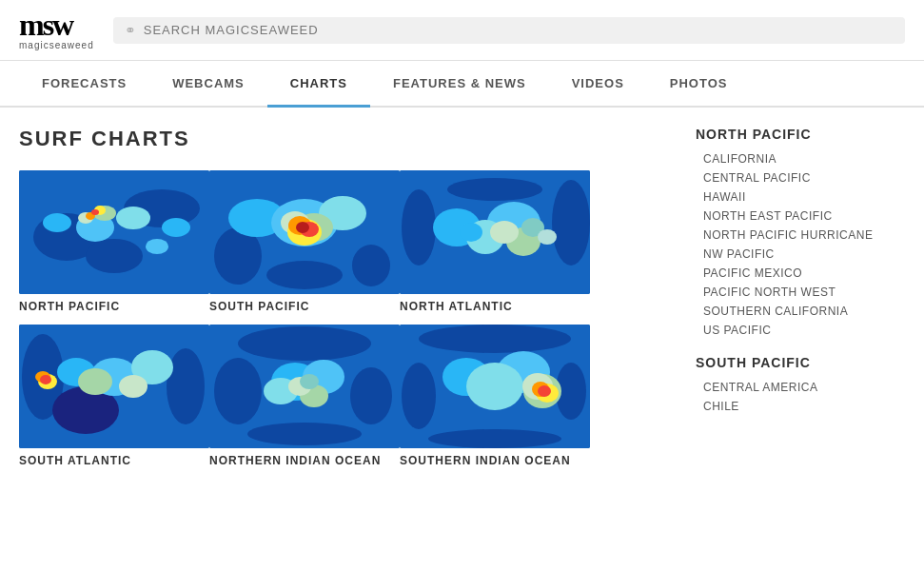 This screenshot has height=571, width=924. I want to click on chart-image-south-pacific, so click(305, 232).